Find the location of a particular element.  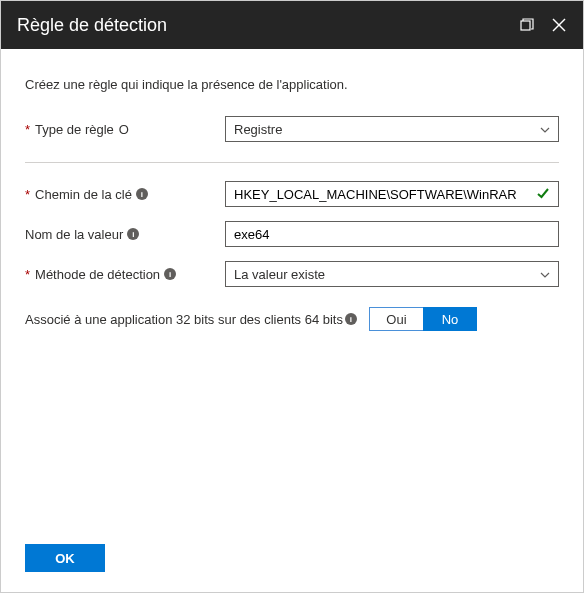

label-associated-32: Associé à une application 32 bits sur de… is located at coordinates (191, 320).